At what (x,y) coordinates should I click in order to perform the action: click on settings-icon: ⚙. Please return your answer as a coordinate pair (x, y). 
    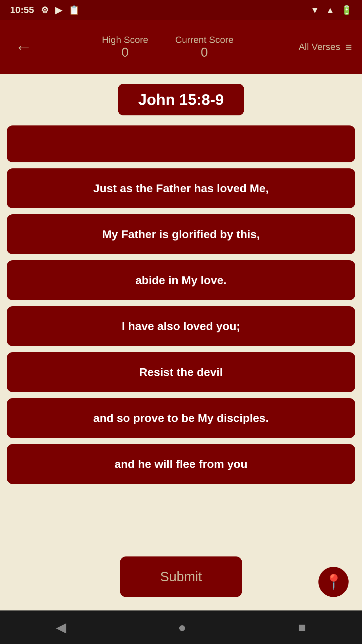
    Looking at the image, I should click on (45, 10).